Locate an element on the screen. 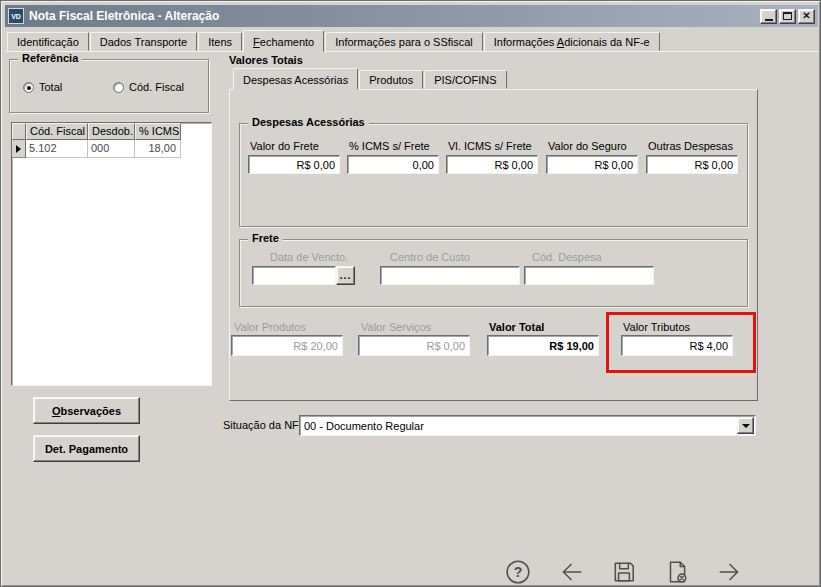  grid-header-icms: % ICMS is located at coordinates (158, 132).